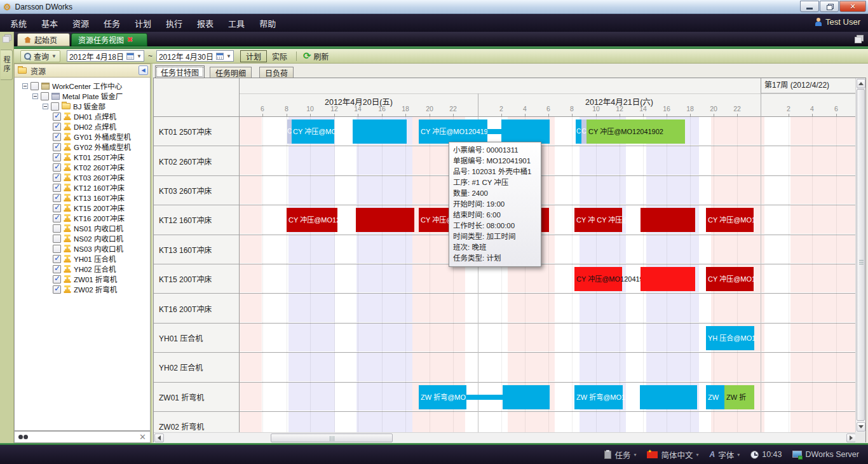 Image resolution: width=868 pixels, height=464 pixels. What do you see at coordinates (18, 23) in the screenshot?
I see `menu-item: 系统` at bounding box center [18, 23].